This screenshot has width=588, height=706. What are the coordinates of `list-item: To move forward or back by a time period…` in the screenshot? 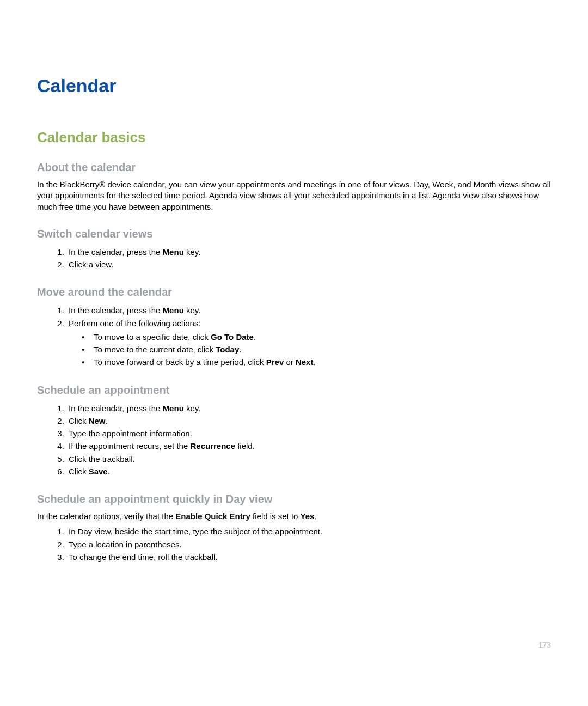 It's located at (321, 362).